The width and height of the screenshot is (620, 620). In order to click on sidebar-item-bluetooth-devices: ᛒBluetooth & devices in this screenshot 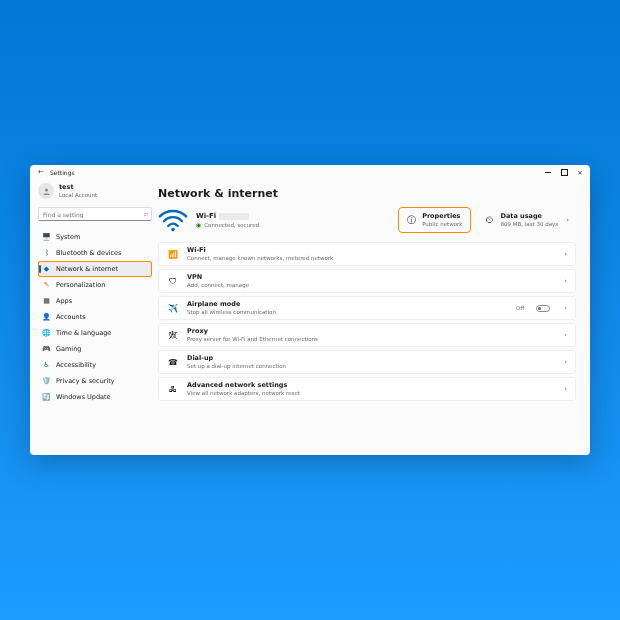, I will do `click(95, 253)`.